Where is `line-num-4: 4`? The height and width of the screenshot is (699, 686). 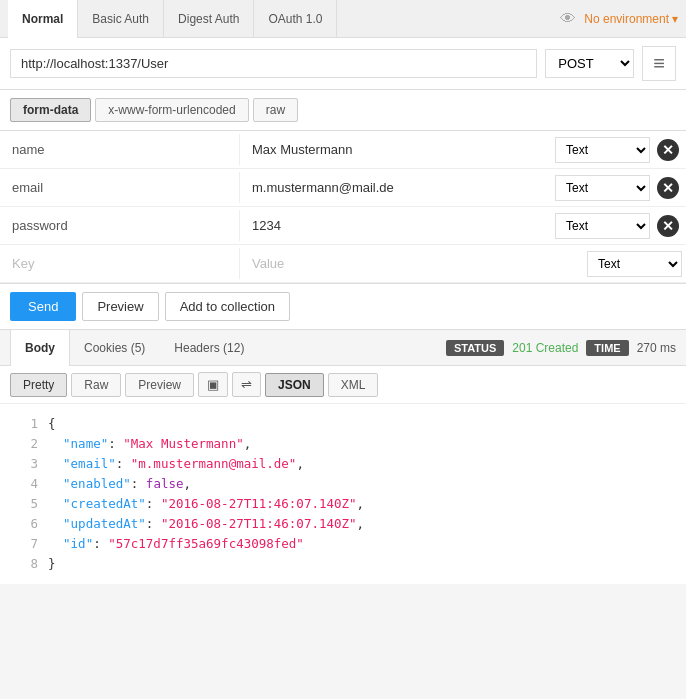
line-num-4: 4 is located at coordinates (26, 484).